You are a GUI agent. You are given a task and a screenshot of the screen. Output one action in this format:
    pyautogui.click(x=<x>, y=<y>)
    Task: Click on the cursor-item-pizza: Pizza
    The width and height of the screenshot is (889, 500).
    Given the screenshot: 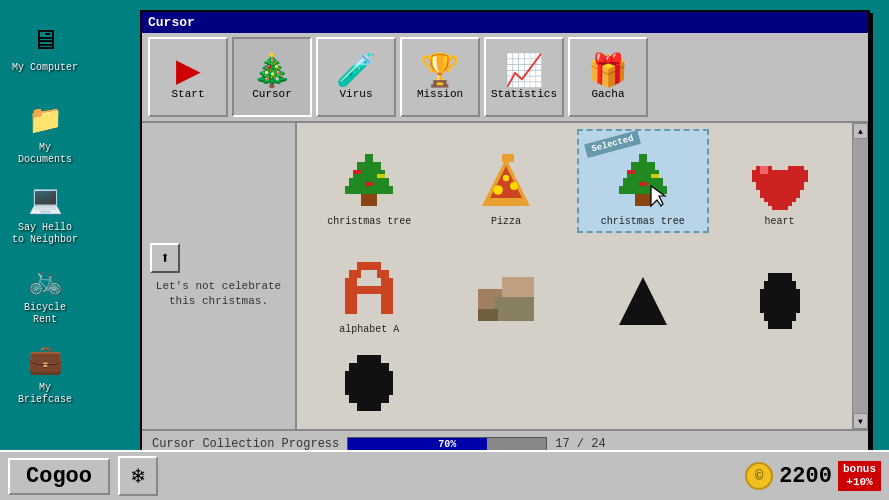 What is the action you would take?
    pyautogui.click(x=506, y=181)
    